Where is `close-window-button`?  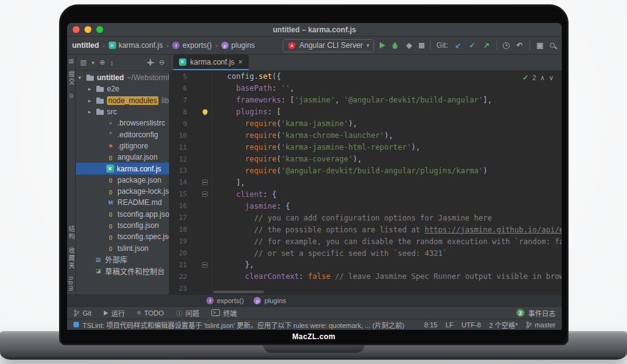
close-window-button is located at coordinates (76, 30).